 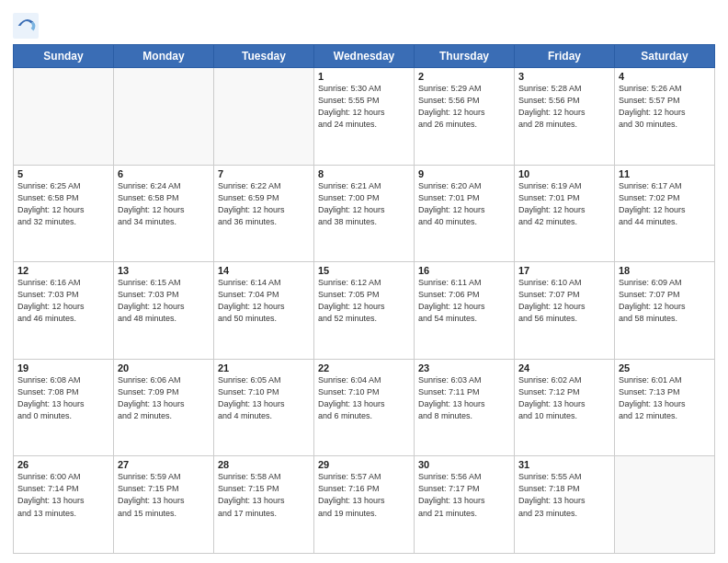 What do you see at coordinates (364, 107) in the screenshot?
I see `cell-details: Sunrise: 5:30 AMSunset: 5:55 PMDaylight:…` at bounding box center [364, 107].